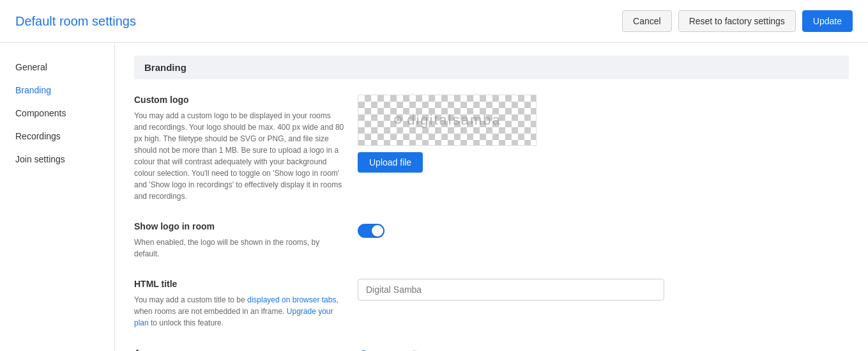 The width and height of the screenshot is (868, 351). What do you see at coordinates (492, 349) in the screenshot?
I see `appearance-row: Appearance Appearance will control the b…` at bounding box center [492, 349].